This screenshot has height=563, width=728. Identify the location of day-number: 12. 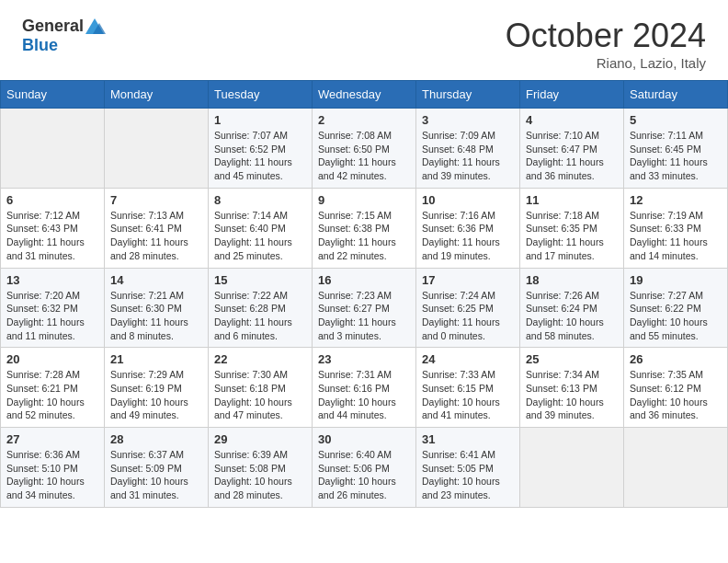
(676, 201).